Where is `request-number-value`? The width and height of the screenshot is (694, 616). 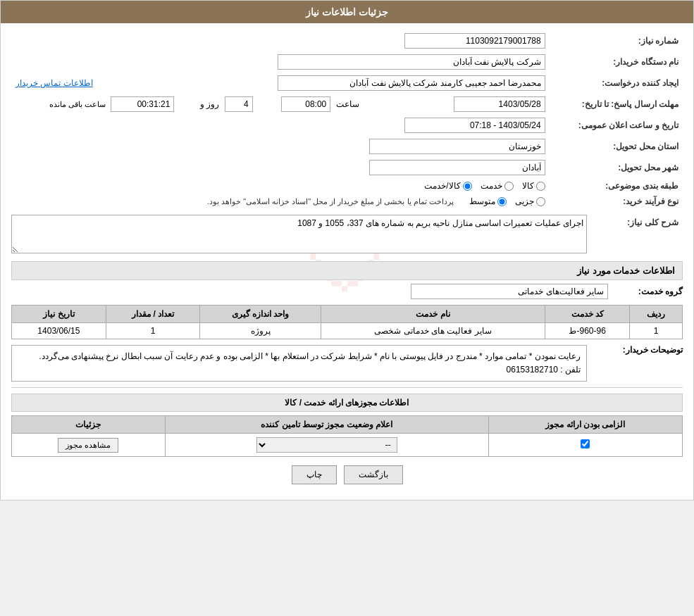
request-number-value is located at coordinates (458, 41).